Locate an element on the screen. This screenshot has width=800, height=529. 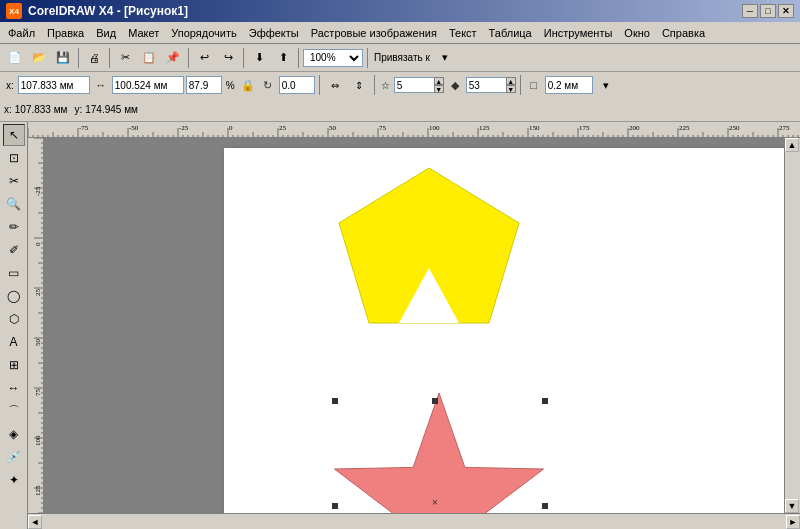
width-icon: ↔ is located at coordinates (101, 85).